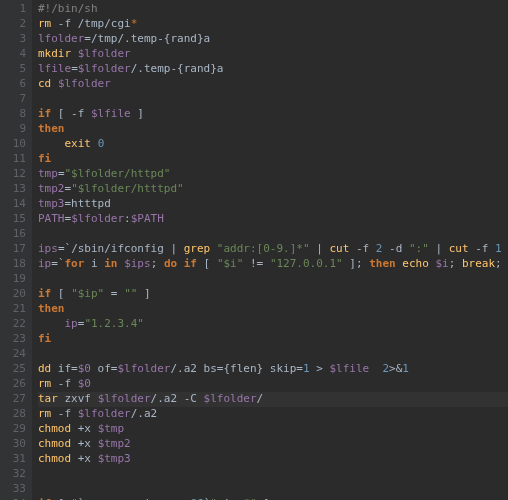 This screenshot has height=500, width=508. Describe the element at coordinates (273, 54) in the screenshot. I see `code-line: mkdir $lfolder` at that location.